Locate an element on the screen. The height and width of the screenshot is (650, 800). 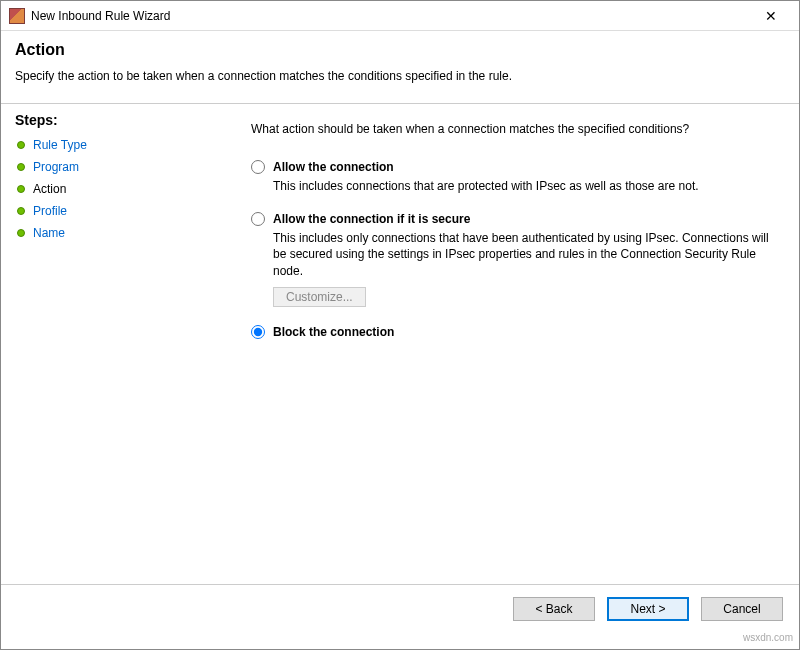
option-block-row: Block the connection is located at coordinates (510, 332).